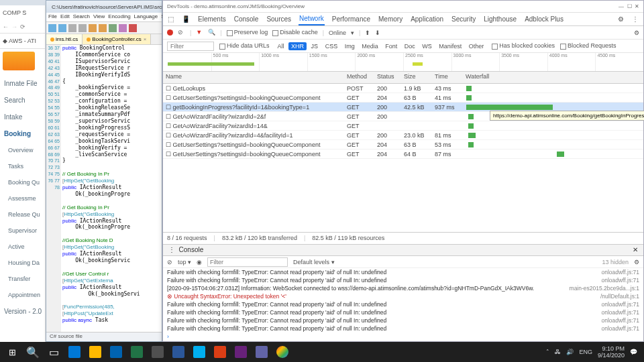  Describe the element at coordinates (637, 7) in the screenshot. I see `close-icon: ✕` at that location.